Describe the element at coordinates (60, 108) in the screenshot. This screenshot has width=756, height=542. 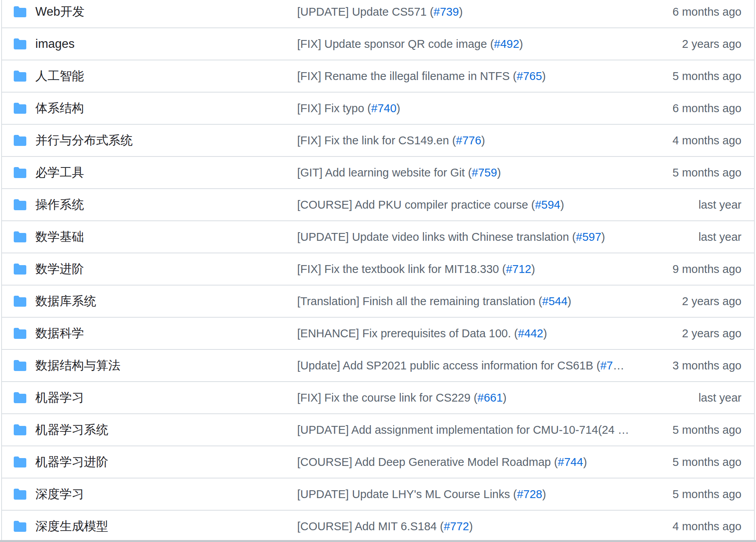
I see `folder-name-link: 体系结构` at that location.